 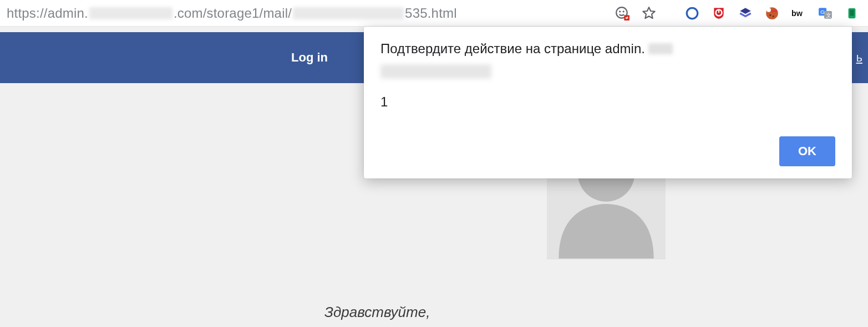 I want to click on browser-chrome: https://admin. .com/storage1/mail/ 535.h…, so click(x=434, y=13).